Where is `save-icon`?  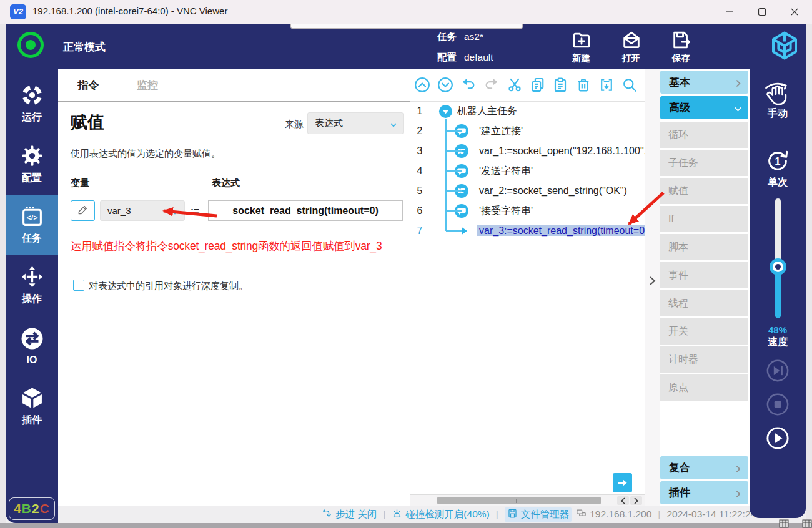
save-icon is located at coordinates (681, 40).